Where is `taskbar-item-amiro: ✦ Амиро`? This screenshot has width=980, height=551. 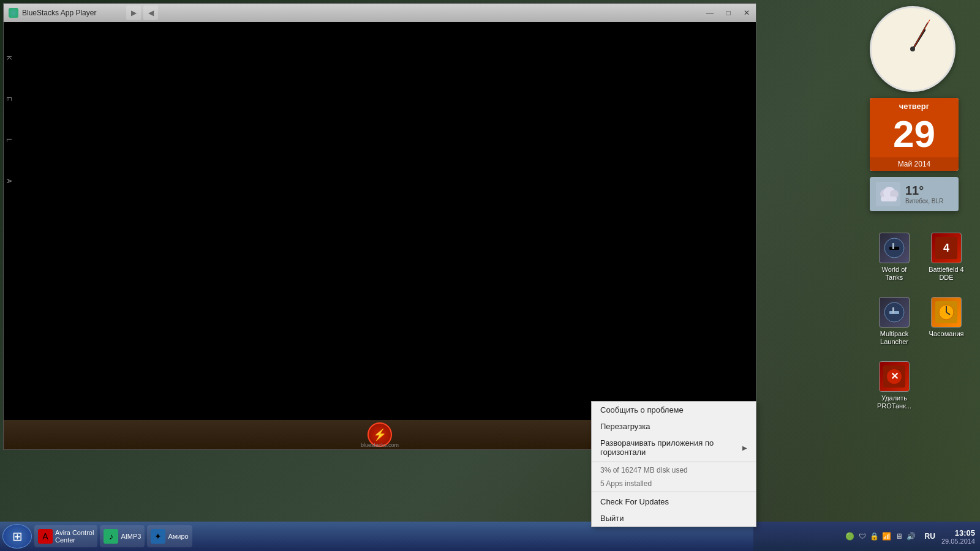
taskbar-item-amiro: ✦ Амиро is located at coordinates (169, 536).